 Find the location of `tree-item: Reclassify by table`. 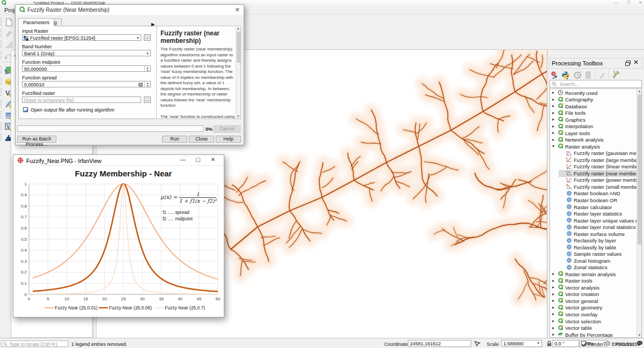

tree-item: Reclassify by table is located at coordinates (596, 248).